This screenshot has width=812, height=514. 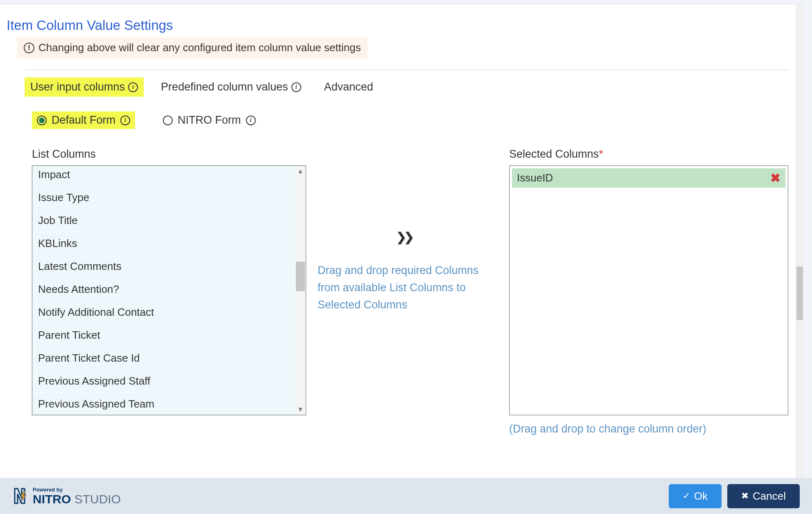 What do you see at coordinates (77, 499) in the screenshot?
I see `brand-name: NITRO STUDIO` at bounding box center [77, 499].